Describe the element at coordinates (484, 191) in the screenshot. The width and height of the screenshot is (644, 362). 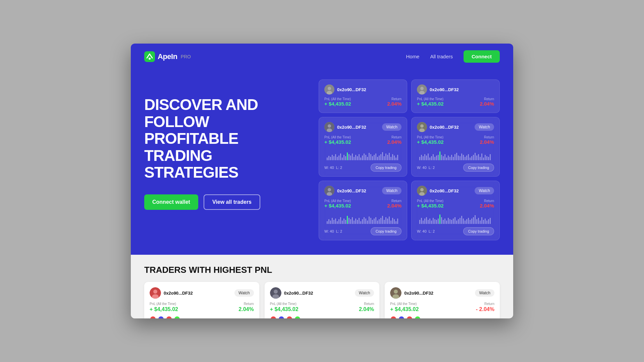
I see `card4-watch-button: Watch` at that location.